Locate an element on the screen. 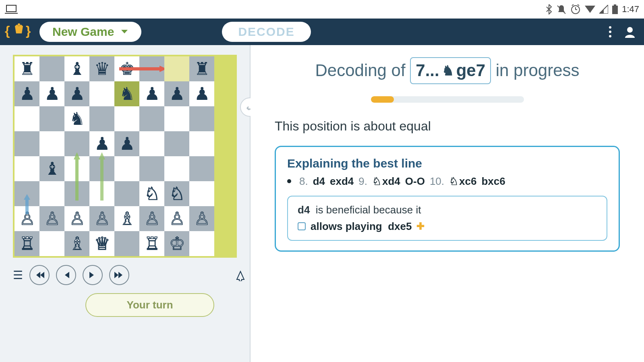 This screenshot has height=362, width=644. chess-piece: ♔ is located at coordinates (177, 244).